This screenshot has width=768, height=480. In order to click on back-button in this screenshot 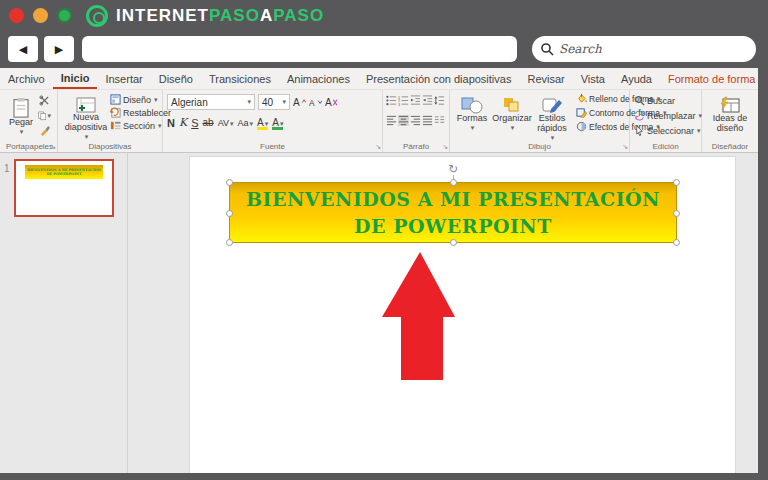, I will do `click(23, 49)`.